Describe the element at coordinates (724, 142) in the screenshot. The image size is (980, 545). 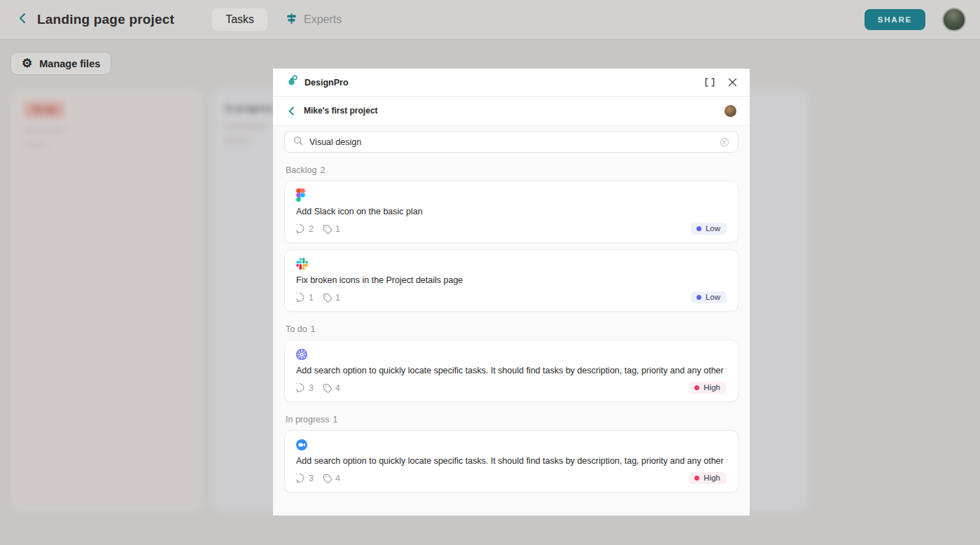
I see `clear-search-icon` at that location.